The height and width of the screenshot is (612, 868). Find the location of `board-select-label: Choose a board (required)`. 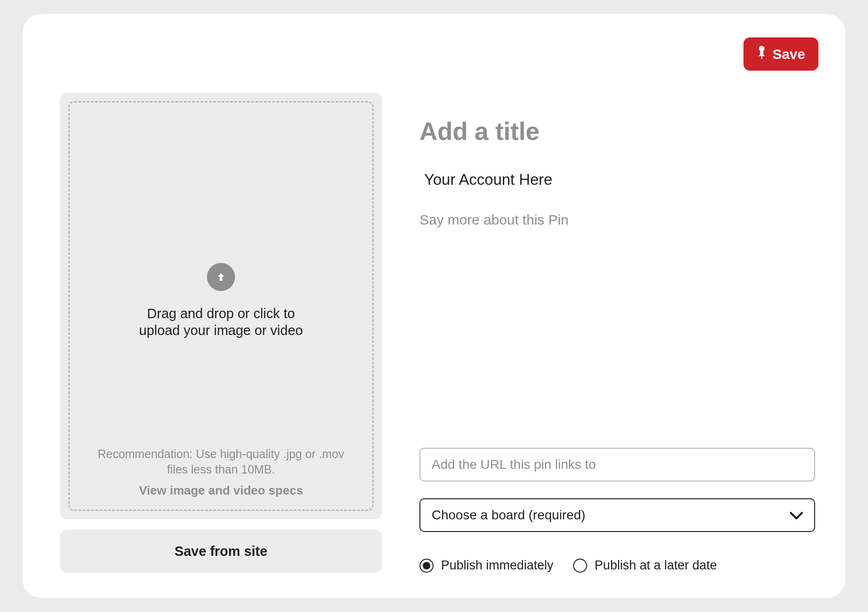

board-select-label: Choose a board (required) is located at coordinates (508, 515).